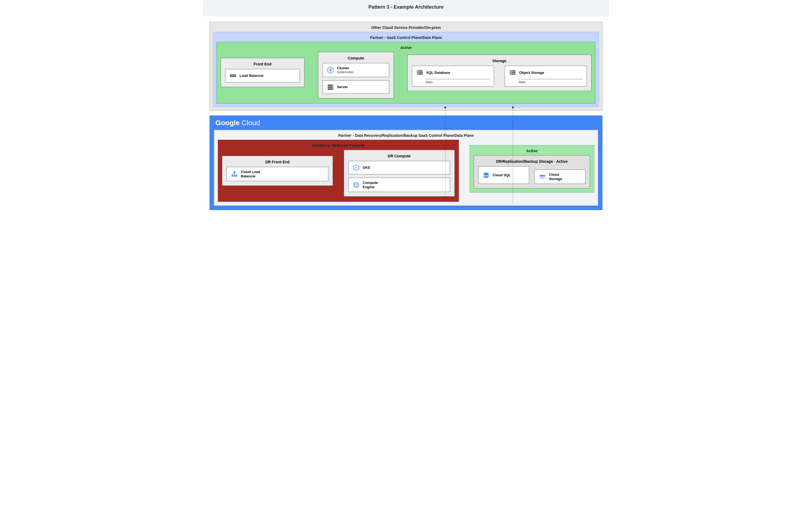 The width and height of the screenshot is (812, 507). Describe the element at coordinates (356, 87) in the screenshot. I see `server-card: Server` at that location.